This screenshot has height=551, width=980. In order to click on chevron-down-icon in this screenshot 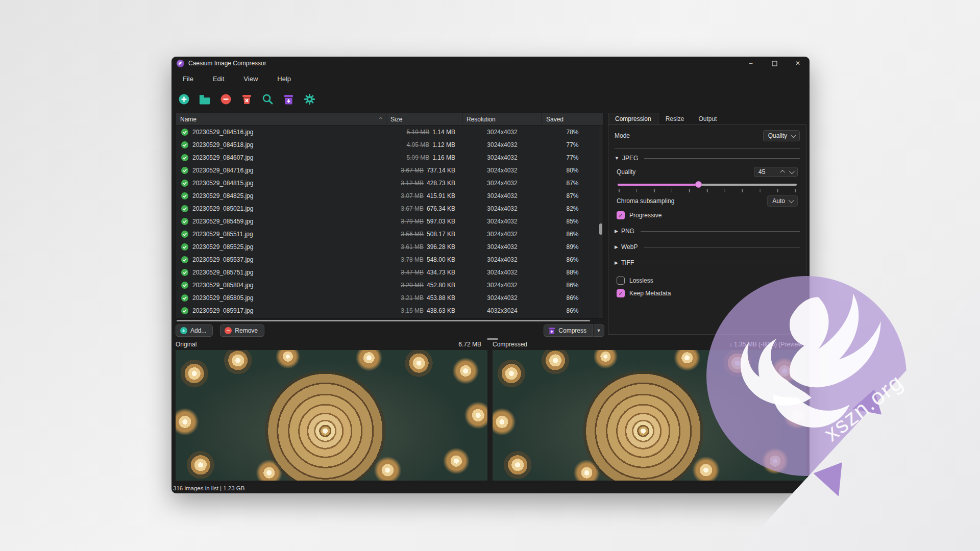, I will do `click(791, 200)`.